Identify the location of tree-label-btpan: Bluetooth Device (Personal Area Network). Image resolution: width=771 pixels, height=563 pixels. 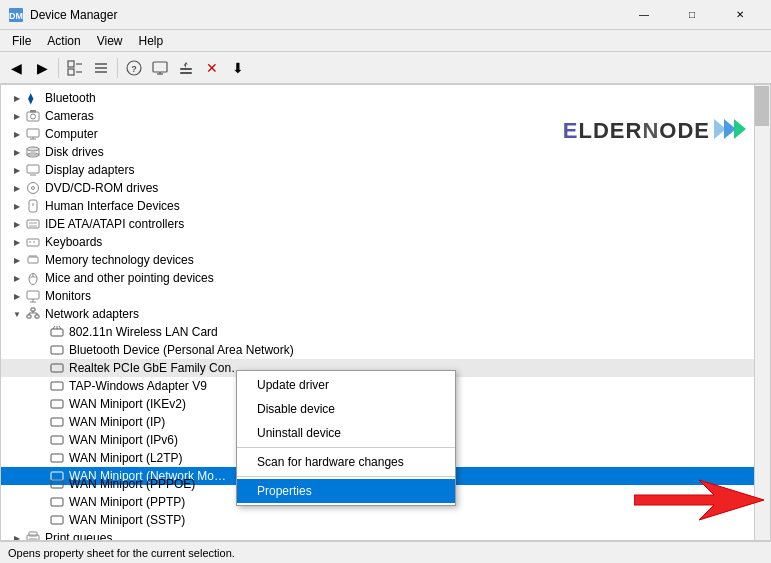
(182, 350).